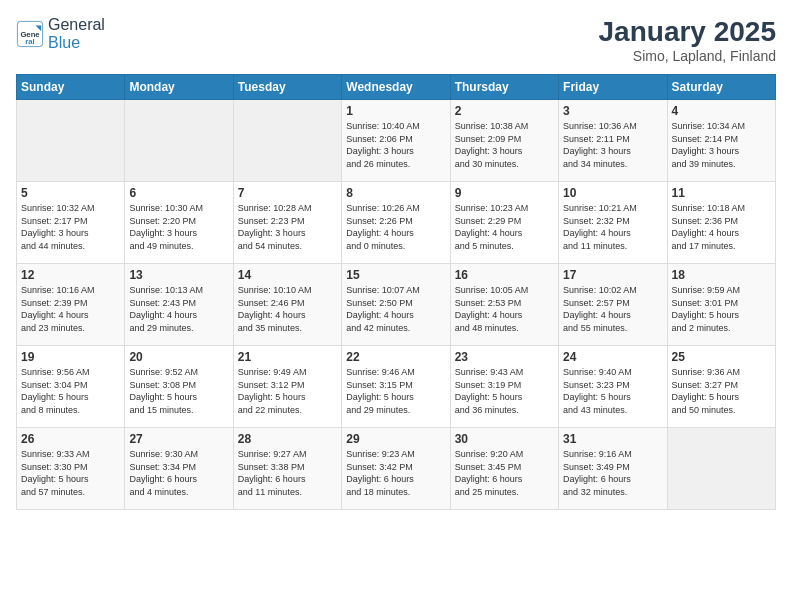 Image resolution: width=792 pixels, height=612 pixels. What do you see at coordinates (288, 357) in the screenshot?
I see `day-number: 21` at bounding box center [288, 357].